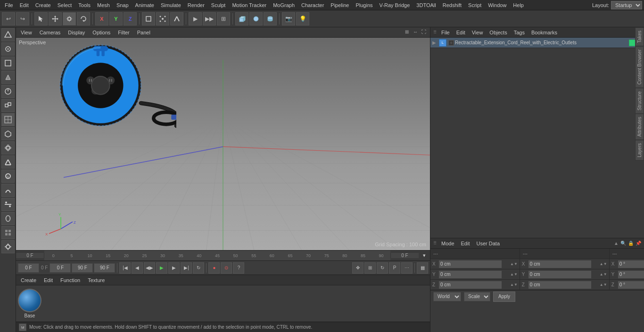 The image size is (644, 332). I want to click on op-objects: Objects, so click(498, 32).